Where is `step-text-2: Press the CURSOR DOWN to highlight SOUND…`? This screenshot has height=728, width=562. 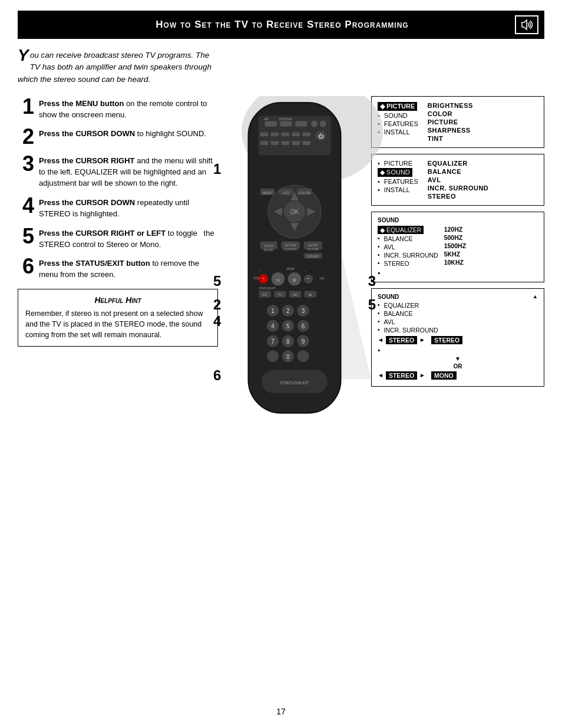
step-text-2: Press the CURSOR DOWN to highlight SOUND… is located at coordinates (123, 133).